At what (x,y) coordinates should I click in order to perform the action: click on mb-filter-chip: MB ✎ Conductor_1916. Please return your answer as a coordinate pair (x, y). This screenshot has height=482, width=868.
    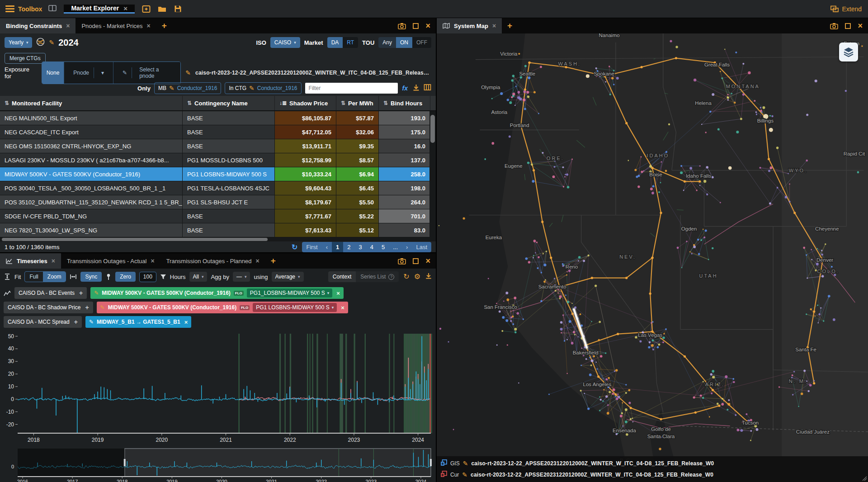
    Looking at the image, I should click on (188, 88).